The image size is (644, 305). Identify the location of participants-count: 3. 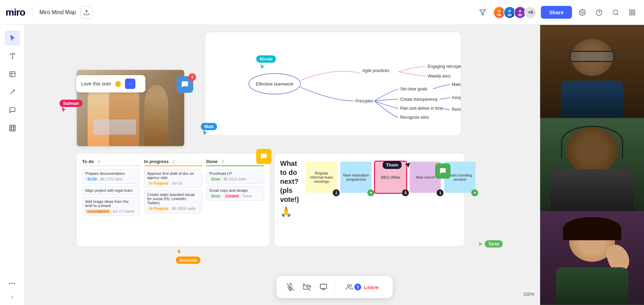
(358, 287).